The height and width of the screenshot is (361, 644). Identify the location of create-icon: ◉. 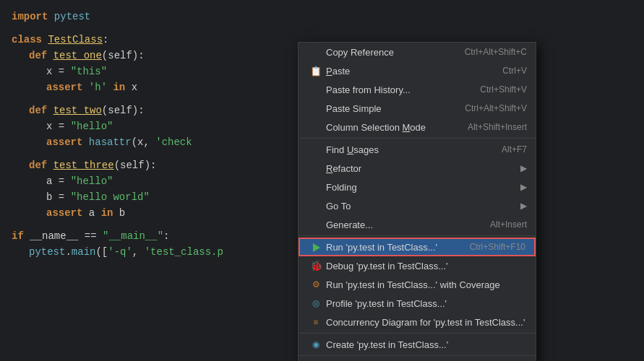
(316, 344).